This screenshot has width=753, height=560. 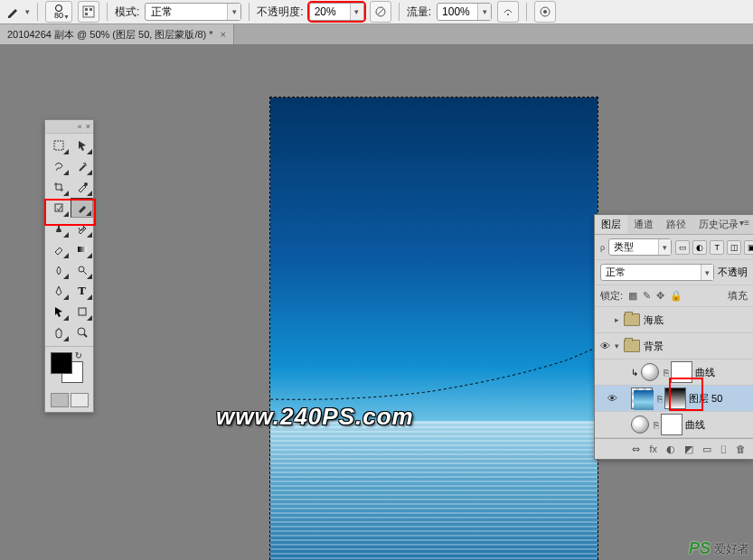 What do you see at coordinates (186, 12) in the screenshot?
I see `blend-mode-value: 正常` at bounding box center [186, 12].